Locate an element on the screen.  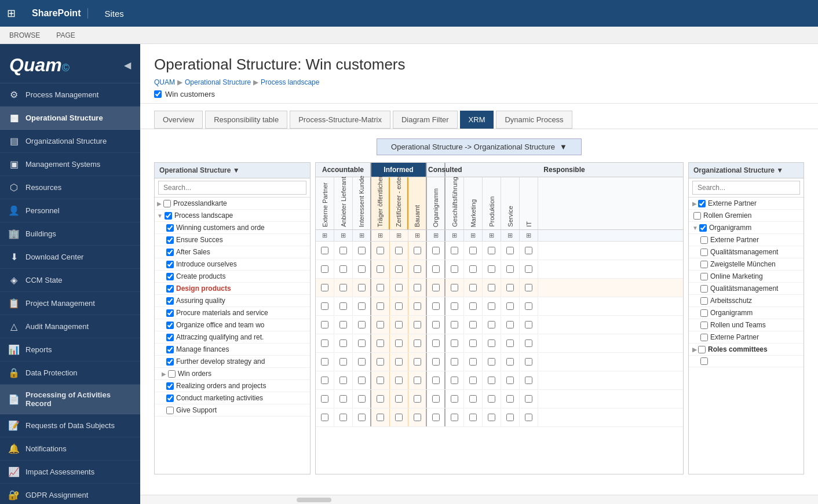
tree-item-process-landscape: ▼ Process landscape is located at coordinates (232, 216).